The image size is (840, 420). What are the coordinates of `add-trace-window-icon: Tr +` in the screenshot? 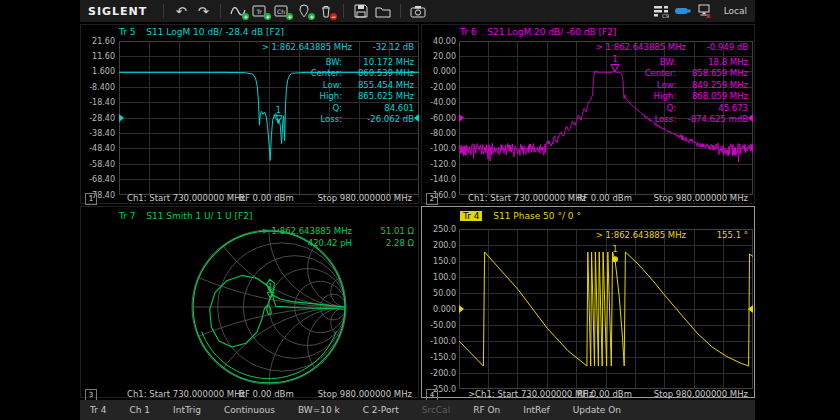 It's located at (260, 11).